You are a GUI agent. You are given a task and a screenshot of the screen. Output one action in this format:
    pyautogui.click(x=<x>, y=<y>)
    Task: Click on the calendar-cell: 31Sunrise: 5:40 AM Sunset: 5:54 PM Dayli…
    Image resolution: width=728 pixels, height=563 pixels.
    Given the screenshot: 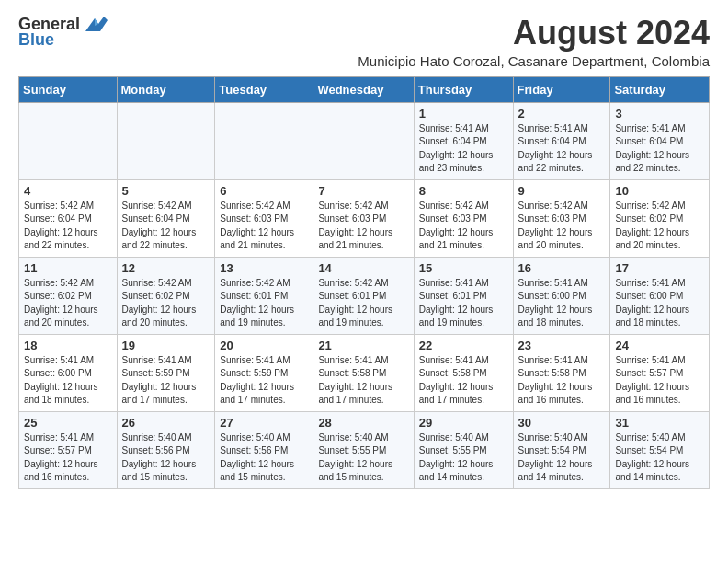 What is the action you would take?
    pyautogui.click(x=660, y=450)
    